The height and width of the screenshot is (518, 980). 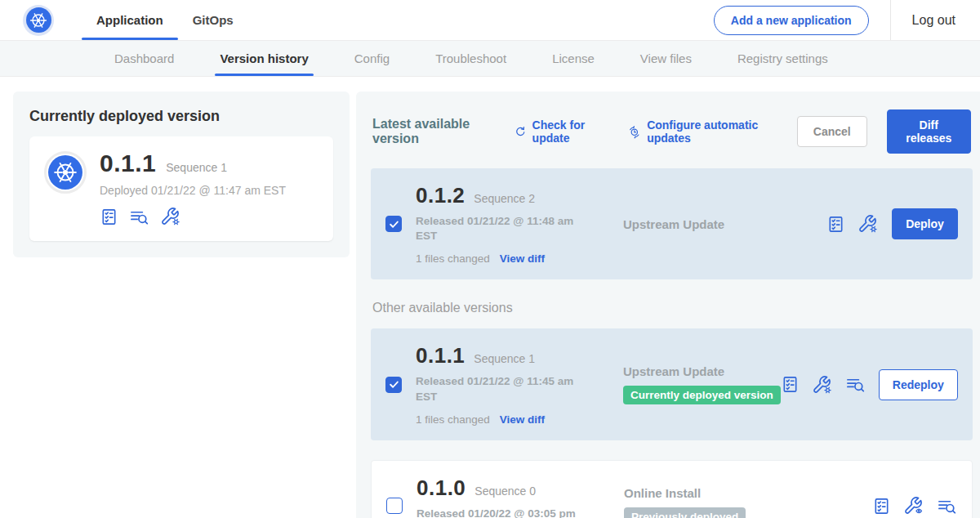 I want to click on header-tab-gitops: GitOps, so click(x=213, y=20).